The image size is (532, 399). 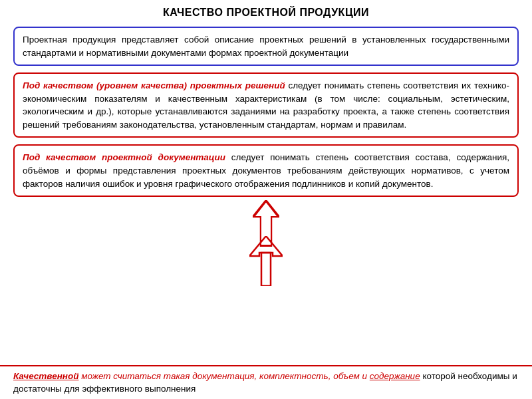 What do you see at coordinates (46, 376) in the screenshot?
I see `bottom-highlight1: Качественной` at bounding box center [46, 376].